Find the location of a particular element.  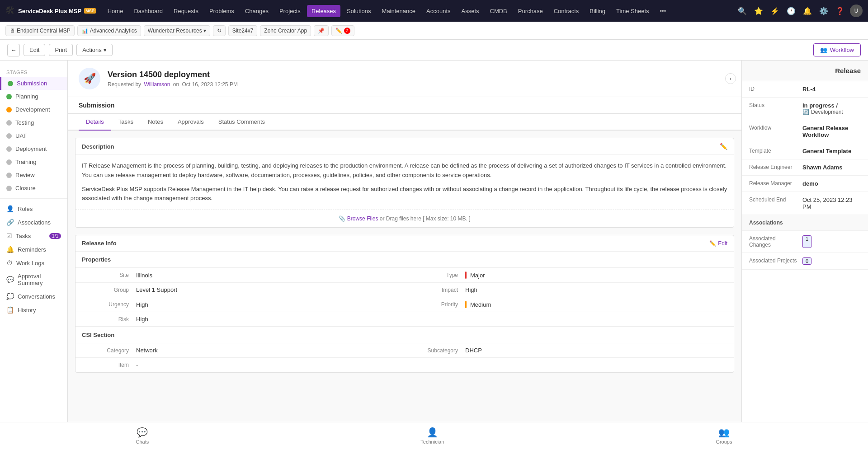

advanced-analytics-btn: 📊 Advanced Analytics is located at coordinates (109, 31).